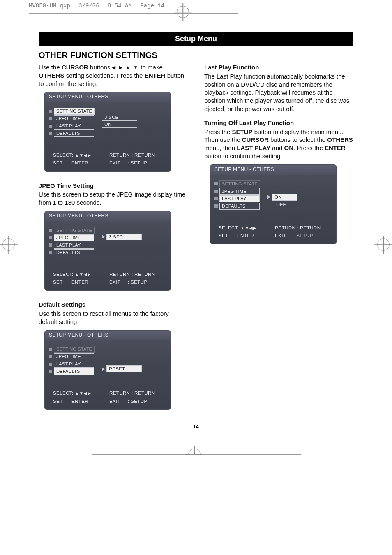  Describe the element at coordinates (120, 125) in the screenshot. I see `osd-value-lastplay: ON` at that location.